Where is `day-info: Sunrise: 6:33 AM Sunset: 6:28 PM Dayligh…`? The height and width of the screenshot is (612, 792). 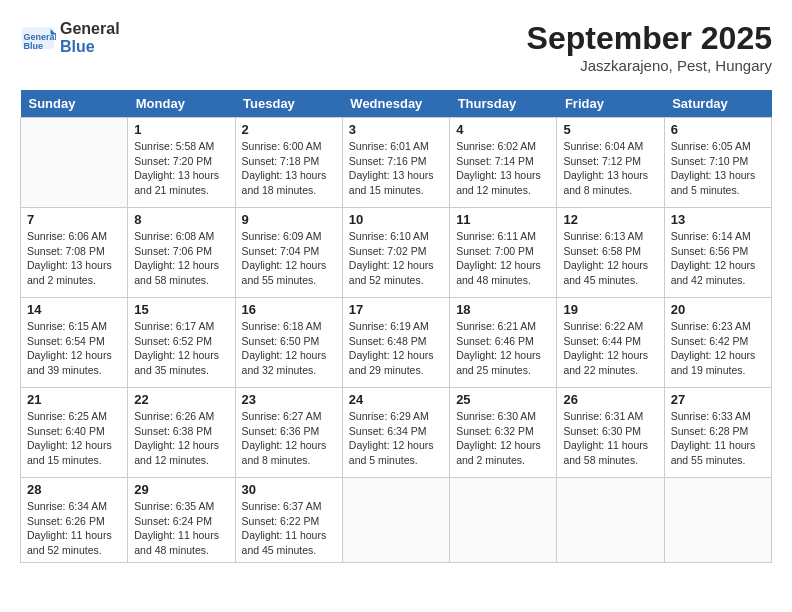 day-info: Sunrise: 6:33 AM Sunset: 6:28 PM Dayligh… is located at coordinates (718, 438).